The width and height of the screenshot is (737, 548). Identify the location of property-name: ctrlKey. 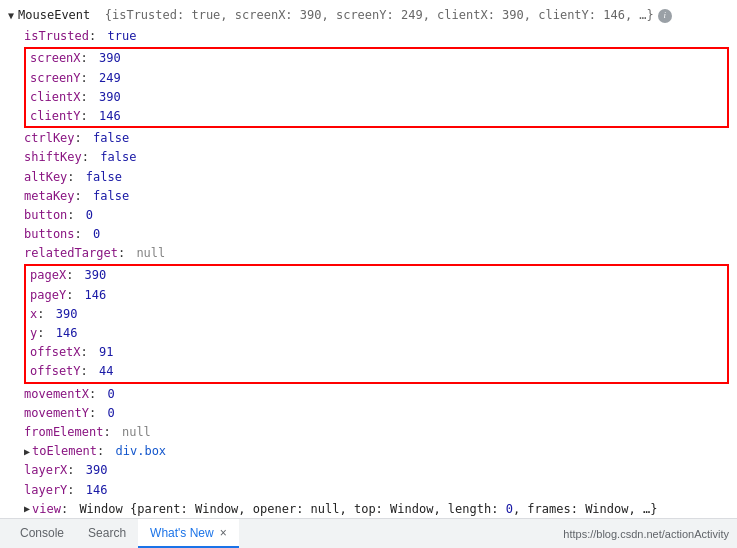
(50, 138).